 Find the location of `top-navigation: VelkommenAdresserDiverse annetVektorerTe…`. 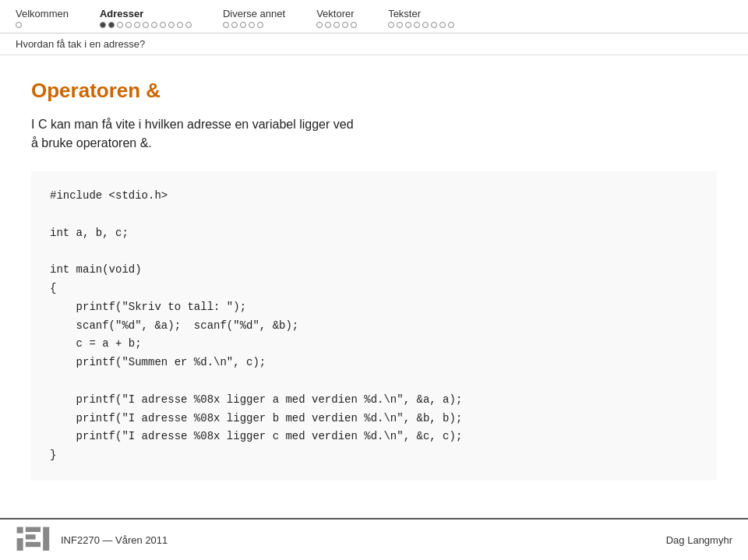

top-navigation: VelkommenAdresserDiverse annetVektorerTe… is located at coordinates (374, 17).